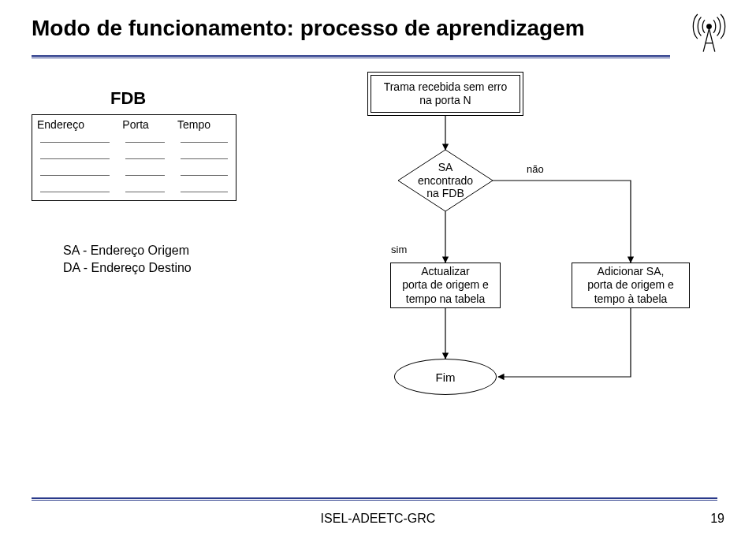 This screenshot has width=756, height=540. What do you see at coordinates (374, 499) in the screenshot?
I see `footer-divider` at bounding box center [374, 499].